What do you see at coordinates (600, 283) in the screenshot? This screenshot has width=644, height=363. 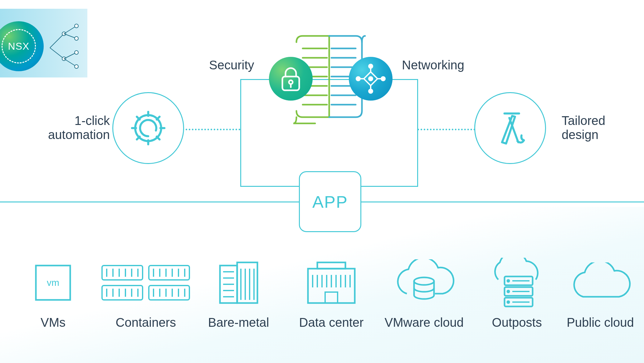 I see `cloud-icon` at bounding box center [600, 283].